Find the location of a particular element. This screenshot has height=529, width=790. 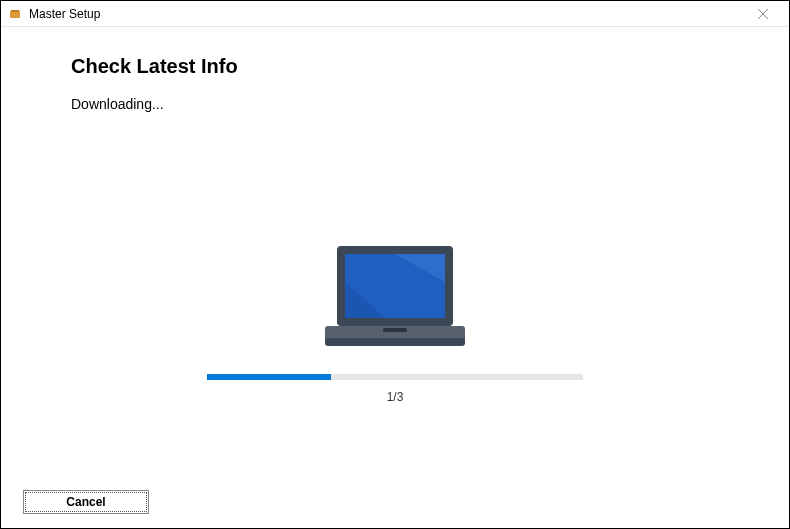

laptop-icon is located at coordinates (395, 298).